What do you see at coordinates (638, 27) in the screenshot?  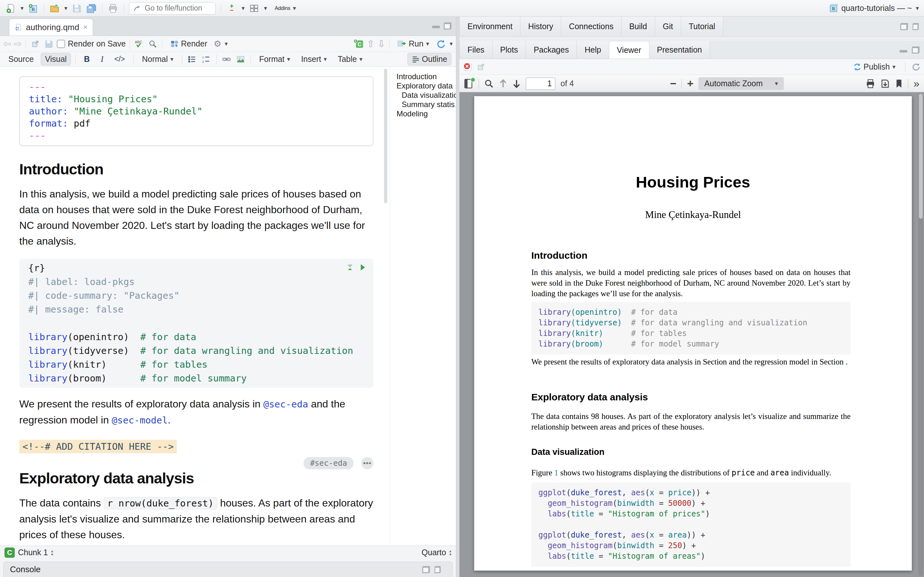 I see `tab-build: Build` at bounding box center [638, 27].